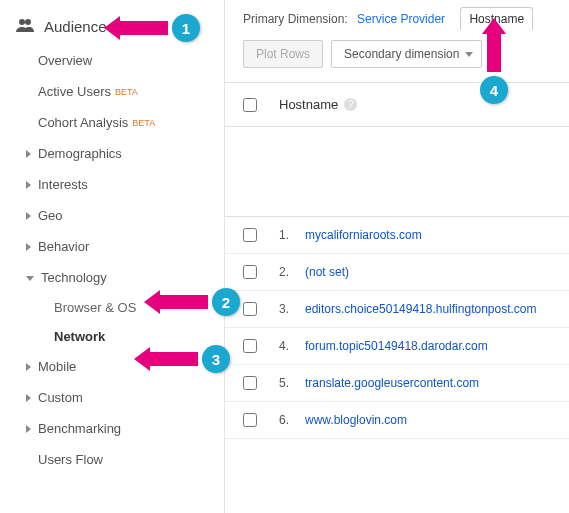  Describe the element at coordinates (131, 184) in the screenshot. I see `sidebar-item-interests: Interests` at that location.